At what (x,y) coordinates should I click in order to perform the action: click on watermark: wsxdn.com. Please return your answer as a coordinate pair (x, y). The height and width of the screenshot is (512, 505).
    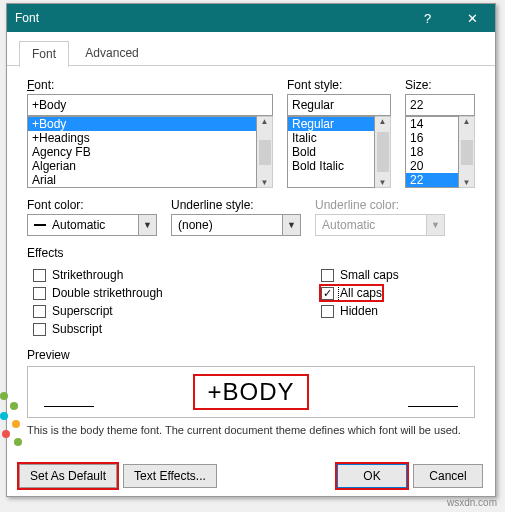
    Looking at the image, I should click on (472, 502).